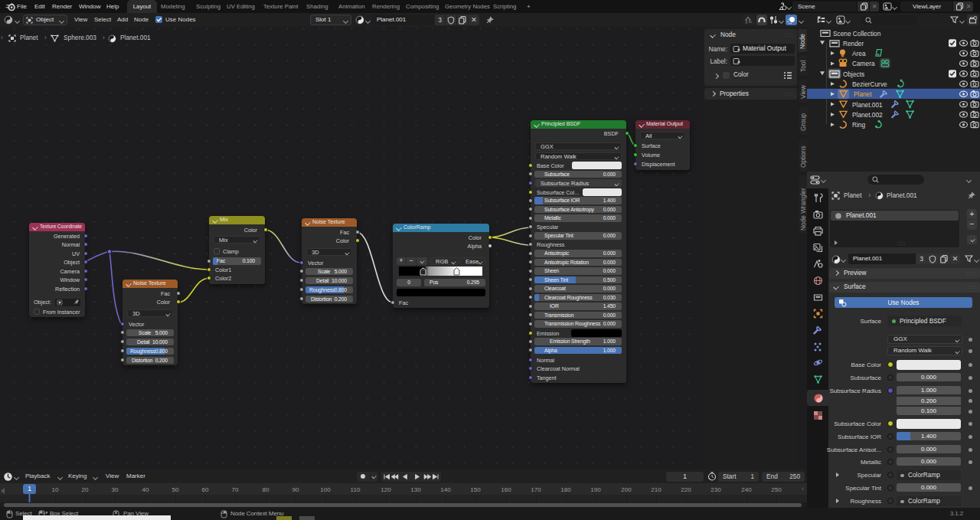 Image resolution: width=980 pixels, height=520 pixels. Describe the element at coordinates (859, 125) in the screenshot. I see `svg-text: Ring` at that location.